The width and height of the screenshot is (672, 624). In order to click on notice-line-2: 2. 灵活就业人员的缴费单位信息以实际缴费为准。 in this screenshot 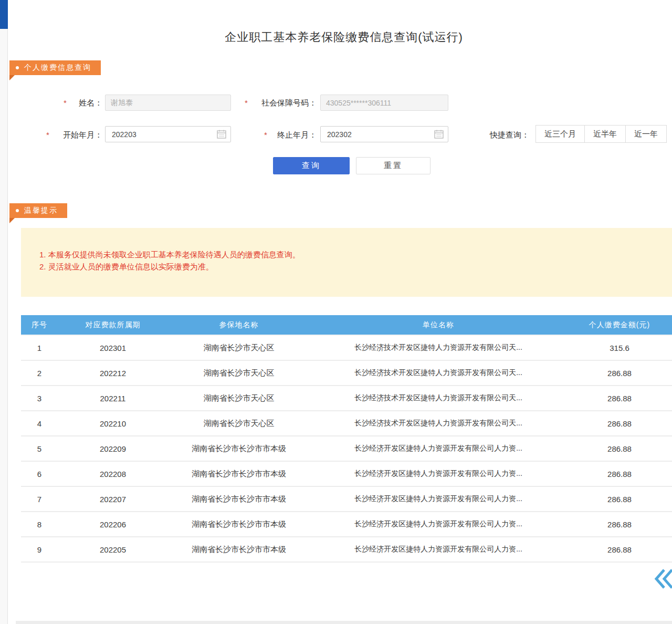, I will do `click(348, 267)`.